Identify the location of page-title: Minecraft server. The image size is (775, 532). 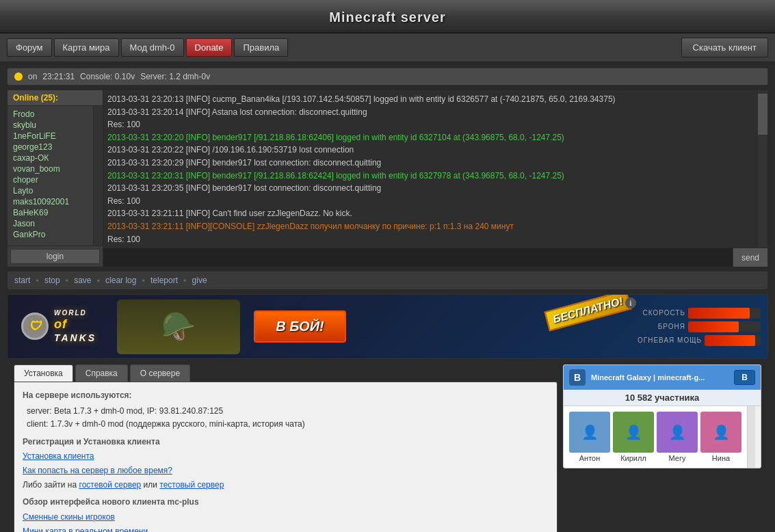
(387, 18).